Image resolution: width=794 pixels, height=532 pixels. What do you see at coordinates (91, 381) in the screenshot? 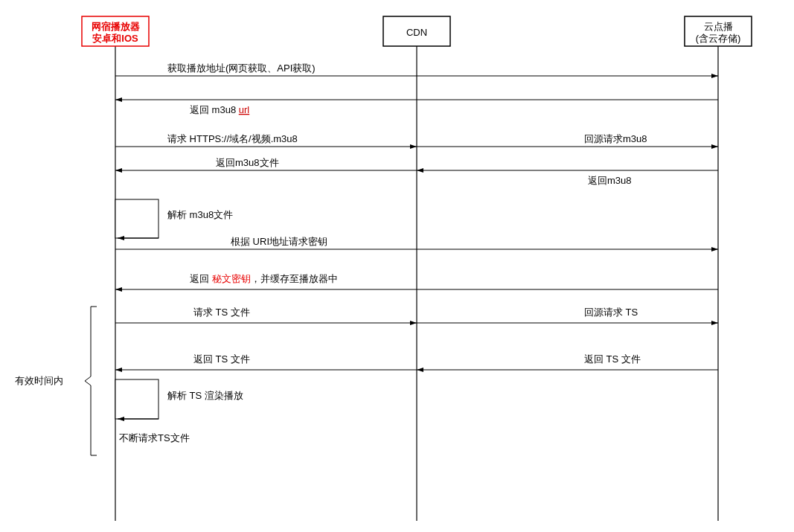
I see `bracket` at bounding box center [91, 381].